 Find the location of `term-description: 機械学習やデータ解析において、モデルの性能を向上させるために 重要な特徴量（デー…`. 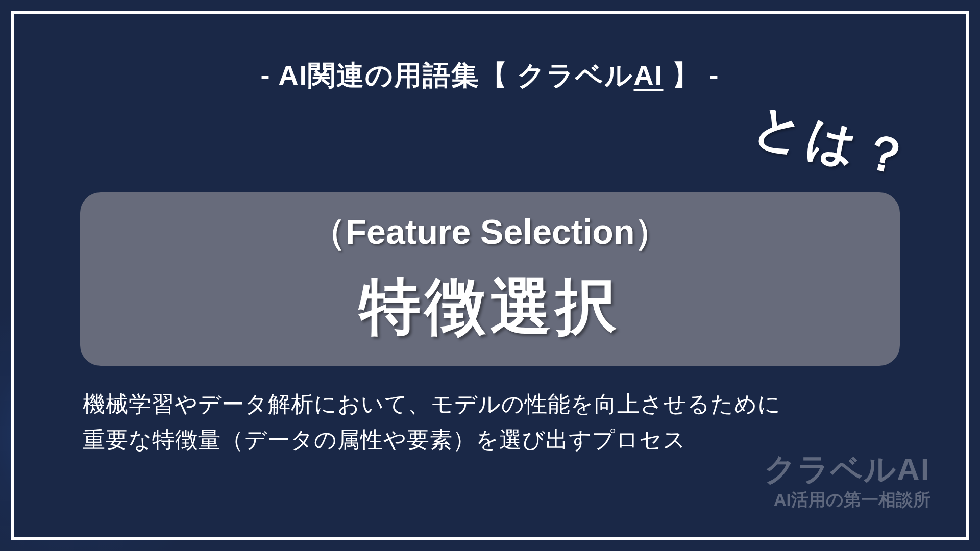

term-description: 機械学習やデータ解析において、モデルの性能を向上させるために 重要な特徴量（デー… is located at coordinates (490, 422).